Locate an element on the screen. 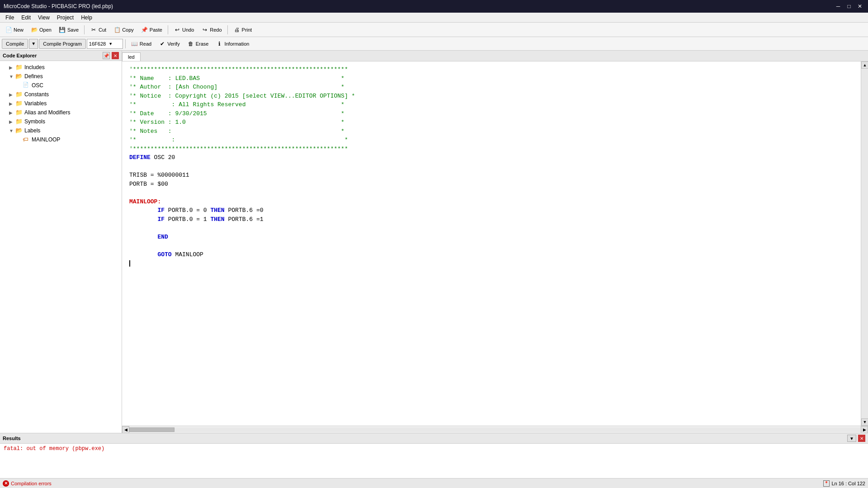 The height and width of the screenshot is (488, 868). sidebar-item-defines: ▼ 📂 Defines is located at coordinates (61, 76).